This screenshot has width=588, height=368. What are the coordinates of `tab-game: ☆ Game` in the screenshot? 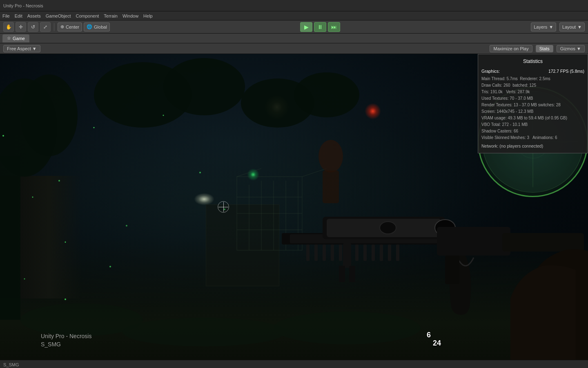 It's located at (16, 38).